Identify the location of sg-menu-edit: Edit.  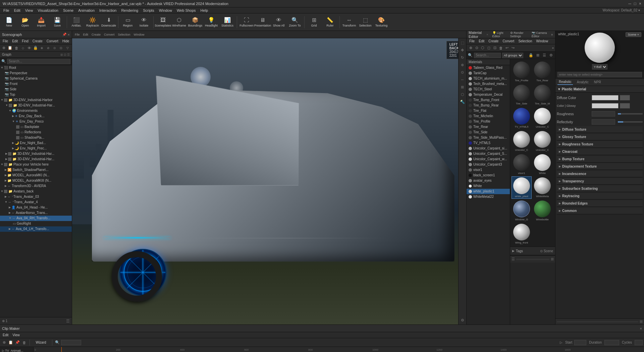
(15, 41).